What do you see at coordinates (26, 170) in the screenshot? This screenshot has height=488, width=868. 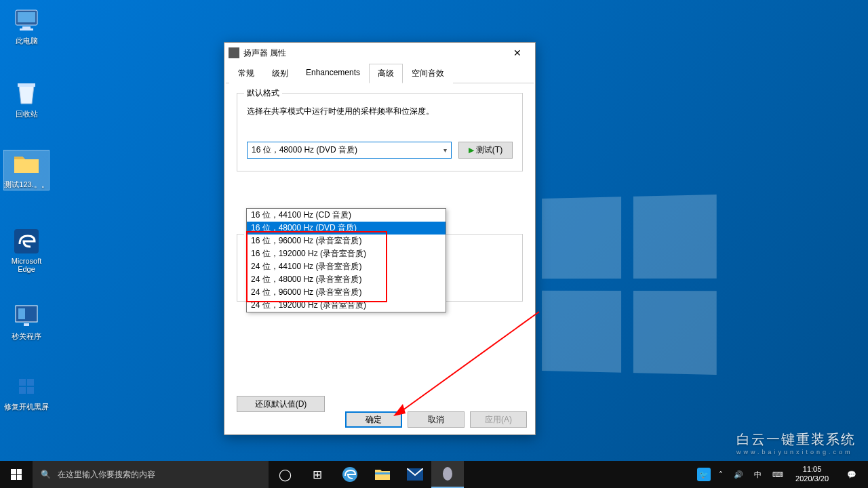 I see `desktop-icon-test-folder: 测试123.。。` at bounding box center [26, 170].